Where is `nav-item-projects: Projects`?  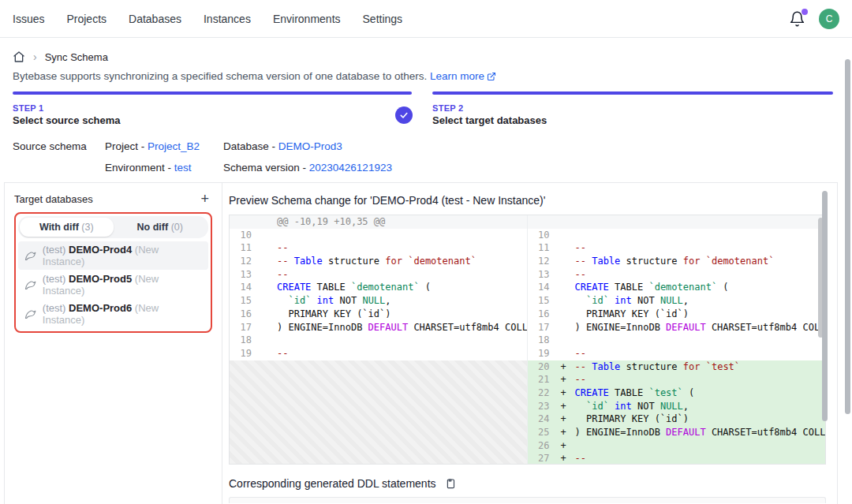 nav-item-projects: Projects is located at coordinates (87, 19).